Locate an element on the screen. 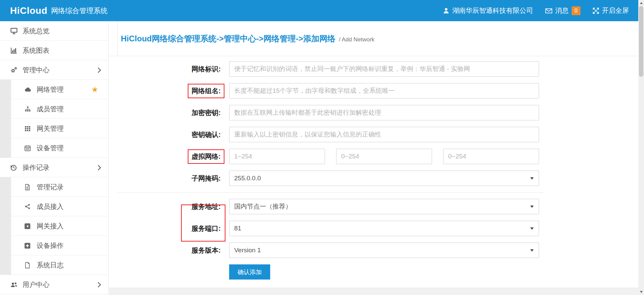 This screenshot has width=644, height=295. file-icon is located at coordinates (29, 265).